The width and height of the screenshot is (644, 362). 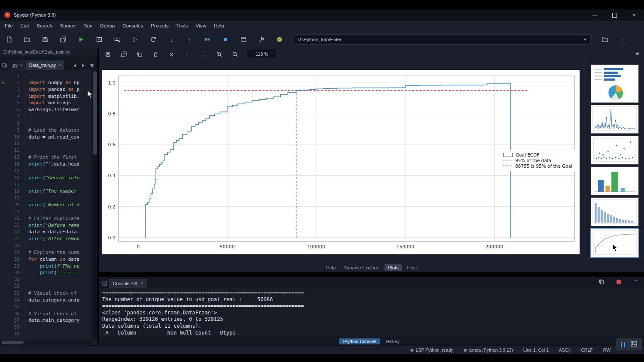 What do you see at coordinates (201, 26) in the screenshot?
I see `menu-item-view: View` at bounding box center [201, 26].